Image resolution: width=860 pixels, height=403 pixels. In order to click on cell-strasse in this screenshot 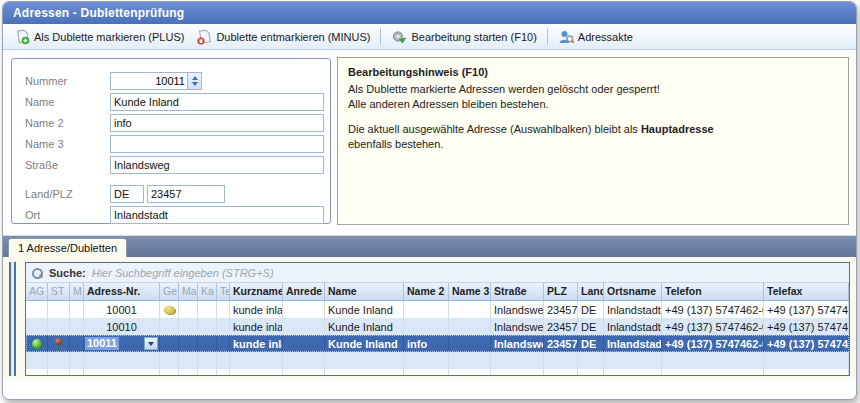, I will do `click(518, 360)`.